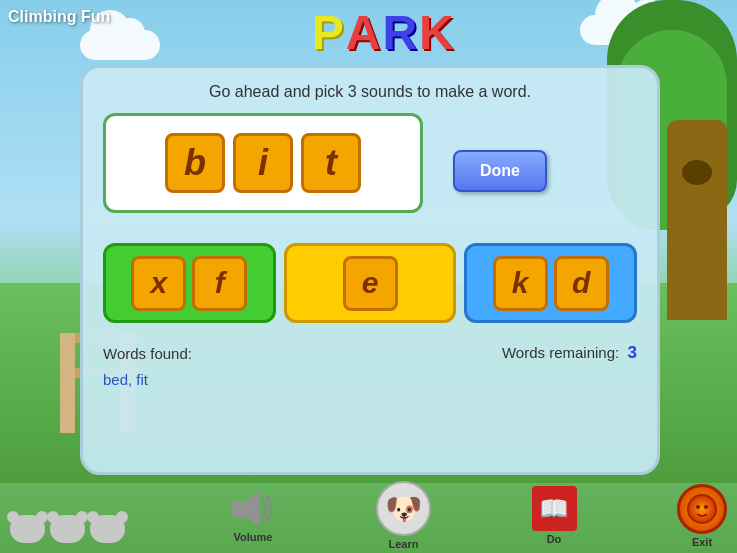  I want to click on cloud-left, so click(120, 45).